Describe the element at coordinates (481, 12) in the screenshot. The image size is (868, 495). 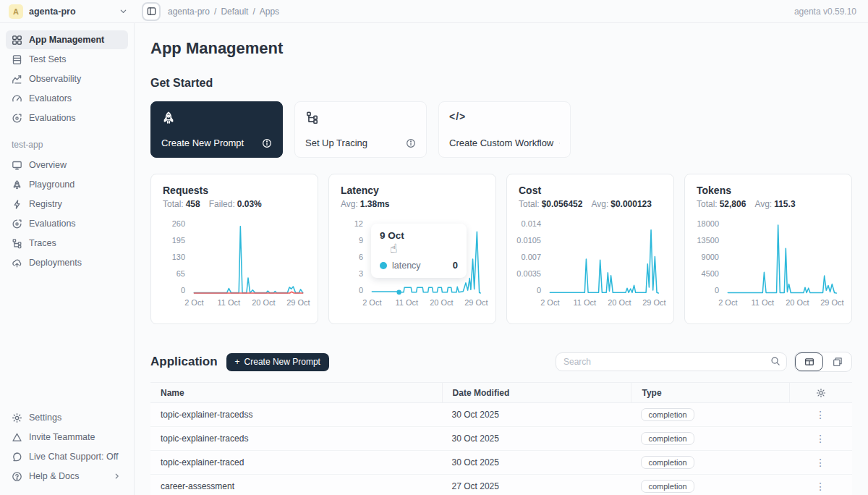
I see `breadcrumb: agenta-pro / Default / Apps` at that location.